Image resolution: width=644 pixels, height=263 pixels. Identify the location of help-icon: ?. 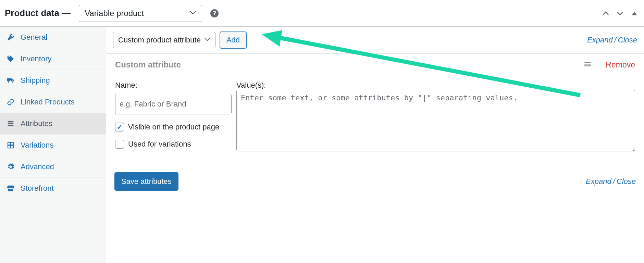
(214, 13).